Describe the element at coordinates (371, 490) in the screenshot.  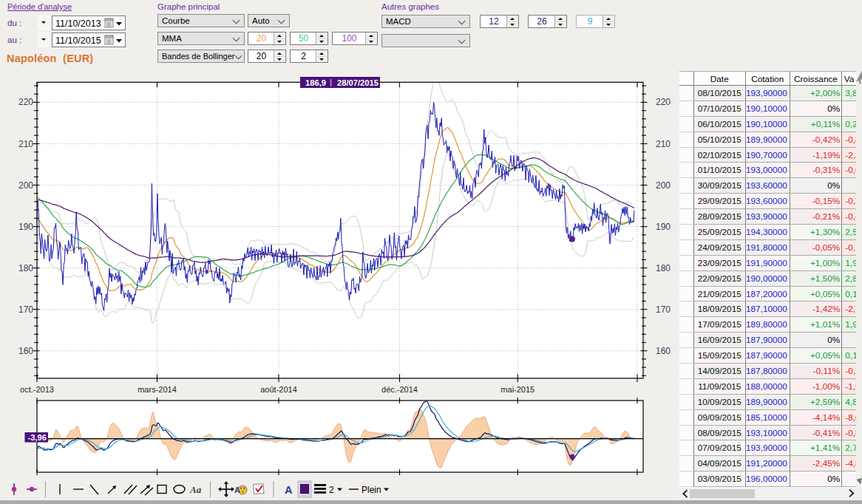
I see `svg-text: Plein` at that location.